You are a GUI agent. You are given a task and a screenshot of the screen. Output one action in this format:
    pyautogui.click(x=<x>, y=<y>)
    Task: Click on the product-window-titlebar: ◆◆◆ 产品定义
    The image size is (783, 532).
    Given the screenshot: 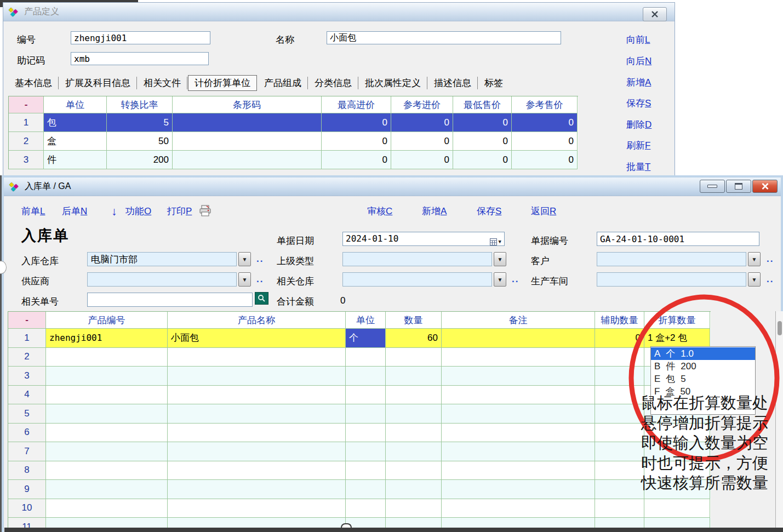 What is the action you would take?
    pyautogui.click(x=339, y=12)
    